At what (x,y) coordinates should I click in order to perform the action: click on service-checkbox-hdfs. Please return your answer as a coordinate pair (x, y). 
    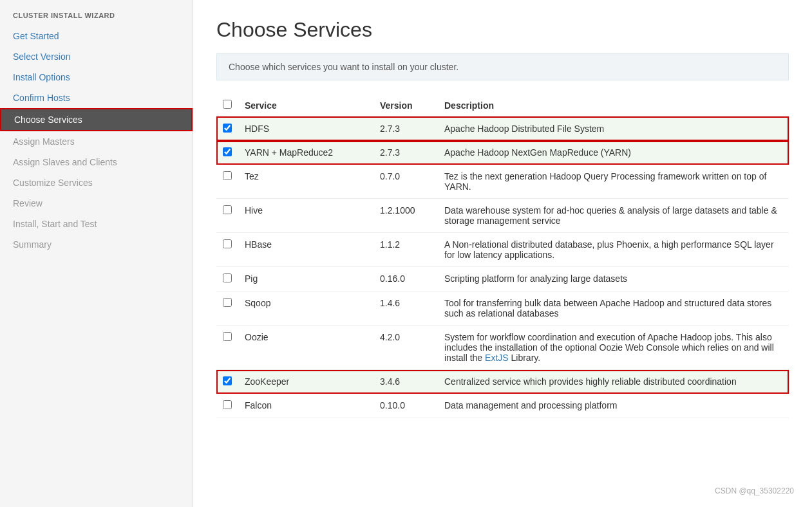
    Looking at the image, I should click on (227, 128).